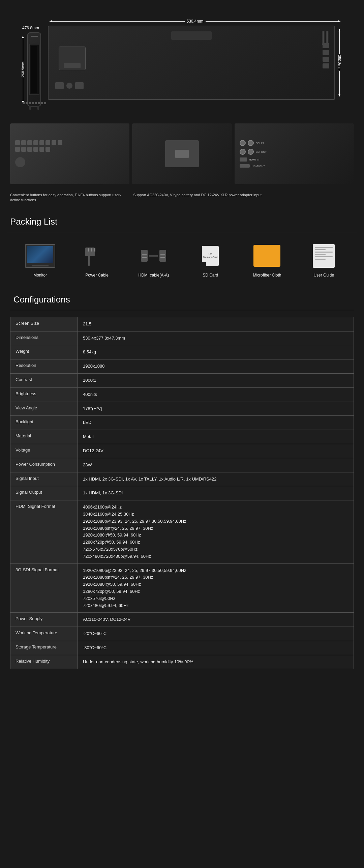 Image resolution: width=364 pixels, height=868 pixels. I want to click on config-label: Dimensions, so click(44, 338).